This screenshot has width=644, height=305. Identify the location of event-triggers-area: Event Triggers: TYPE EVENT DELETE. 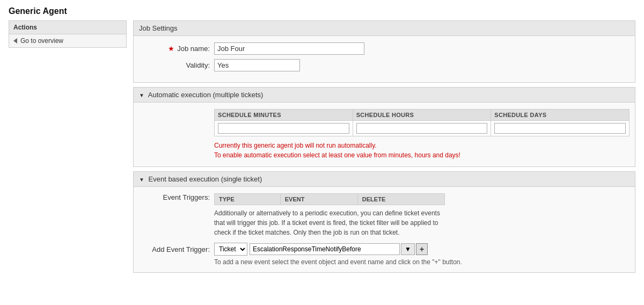
(384, 215).